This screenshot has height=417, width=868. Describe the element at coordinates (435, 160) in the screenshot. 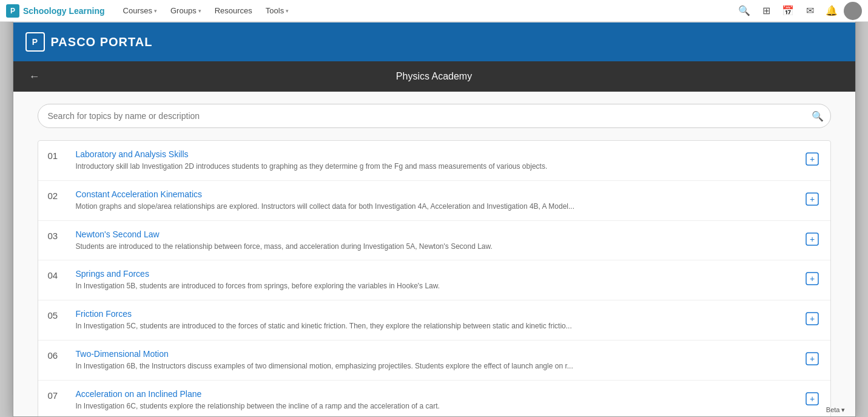

I see `topic-content: Laboratory and Analysis Skills Introduct…` at that location.